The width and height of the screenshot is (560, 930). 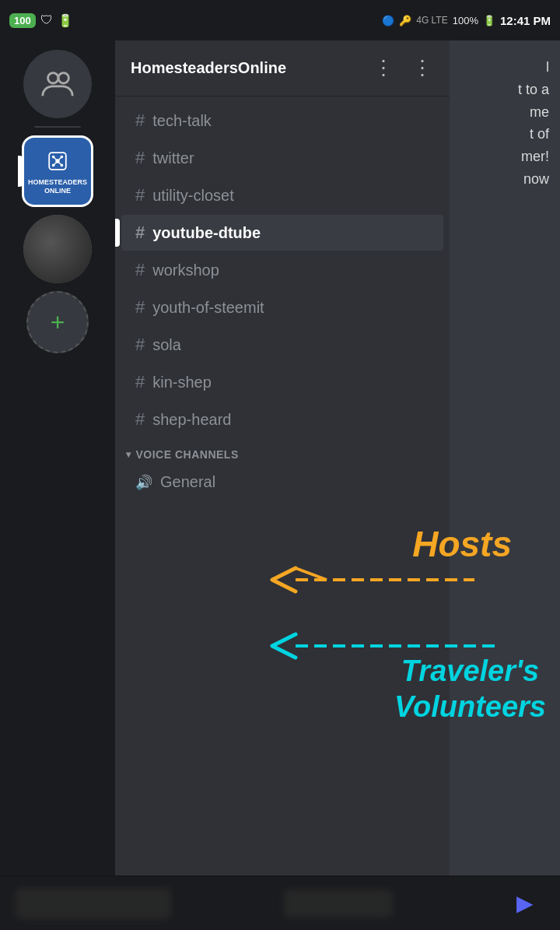 I want to click on channel-item-youtube-dtube: # youtube-dtube, so click(x=282, y=233).